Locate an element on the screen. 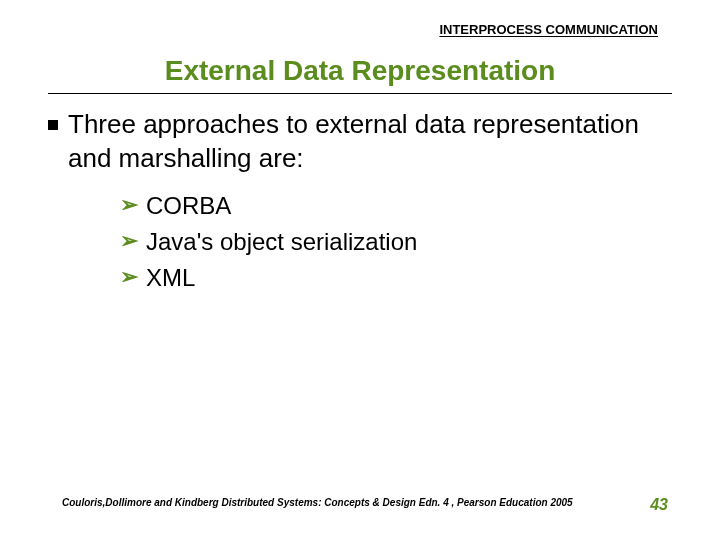 This screenshot has width=720, height=540. main-bullet-text: Three approaches to external data repres… is located at coordinates (370, 142).